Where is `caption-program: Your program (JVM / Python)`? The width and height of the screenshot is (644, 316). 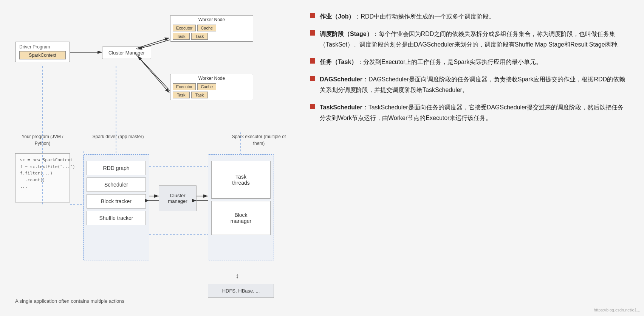 caption-program: Your program (JVM / Python) is located at coordinates (42, 140).